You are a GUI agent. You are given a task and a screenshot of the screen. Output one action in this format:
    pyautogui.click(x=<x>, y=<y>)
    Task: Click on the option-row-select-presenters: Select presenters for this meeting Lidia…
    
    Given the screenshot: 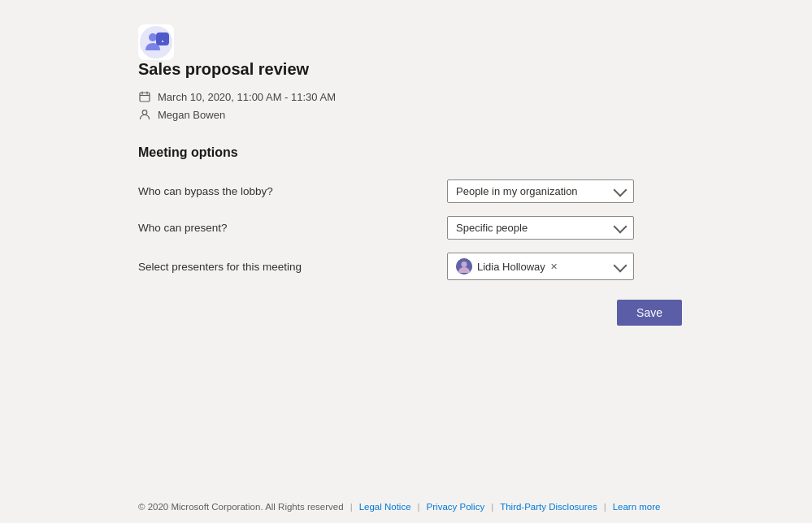 What is the action you would take?
    pyautogui.click(x=410, y=266)
    